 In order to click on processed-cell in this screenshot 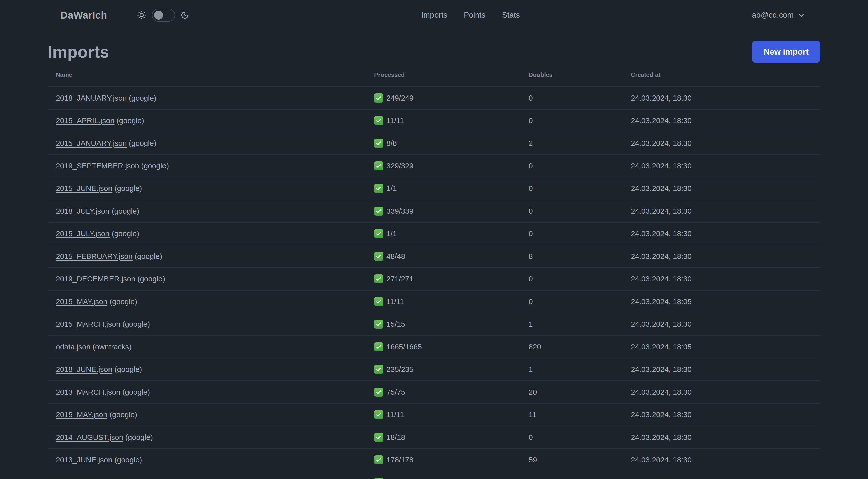, I will do `click(452, 478)`.